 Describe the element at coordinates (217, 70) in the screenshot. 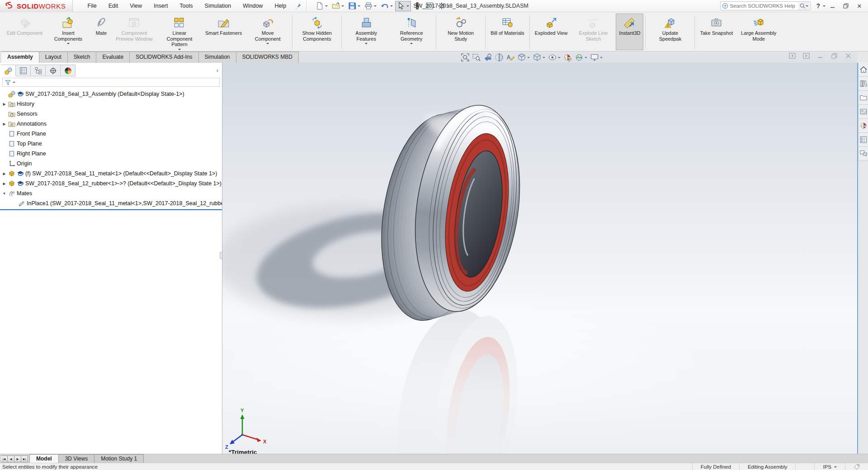

I see `panel-expand-chevron: ›` at that location.